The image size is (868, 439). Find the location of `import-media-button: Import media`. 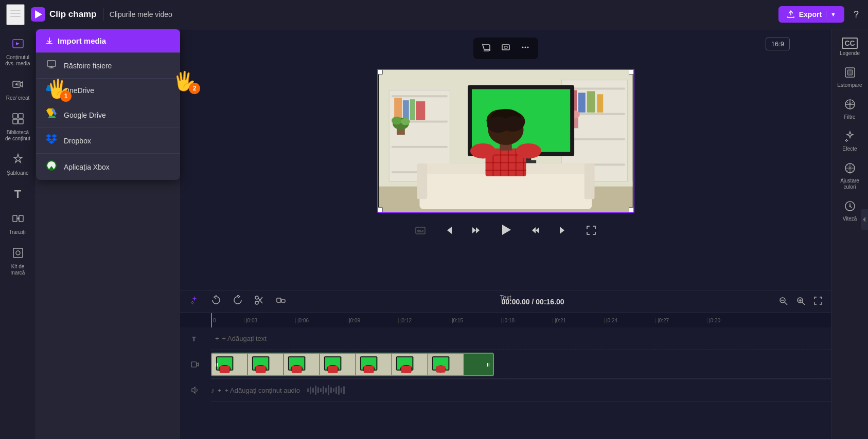

import-media-button: Import media is located at coordinates (108, 41).